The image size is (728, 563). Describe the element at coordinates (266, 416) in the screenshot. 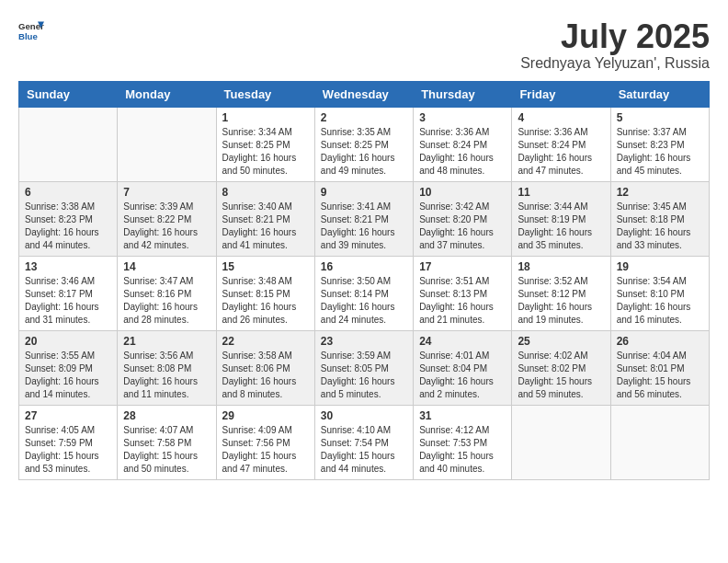

I see `day-number: 29` at that location.